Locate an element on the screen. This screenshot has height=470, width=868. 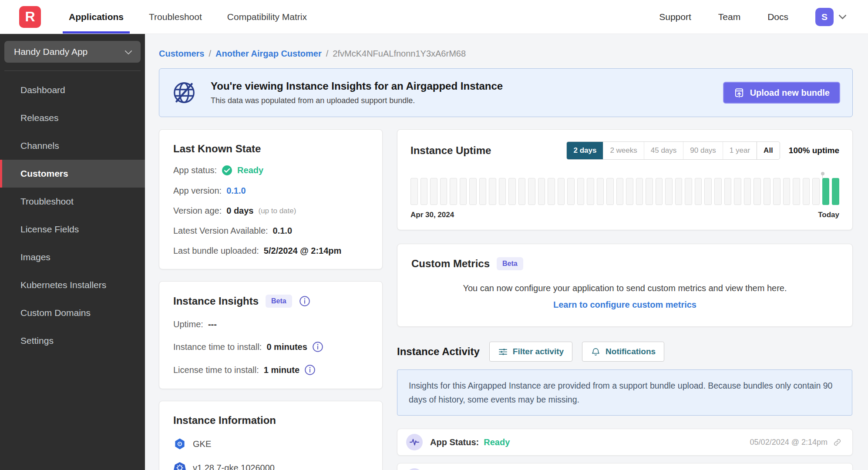
nav-item-support: Support is located at coordinates (675, 17).